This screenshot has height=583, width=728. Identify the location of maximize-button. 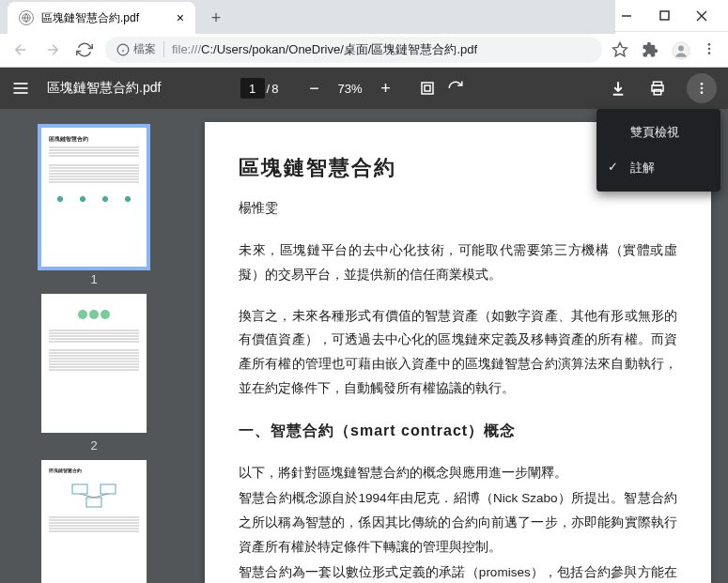
(664, 16).